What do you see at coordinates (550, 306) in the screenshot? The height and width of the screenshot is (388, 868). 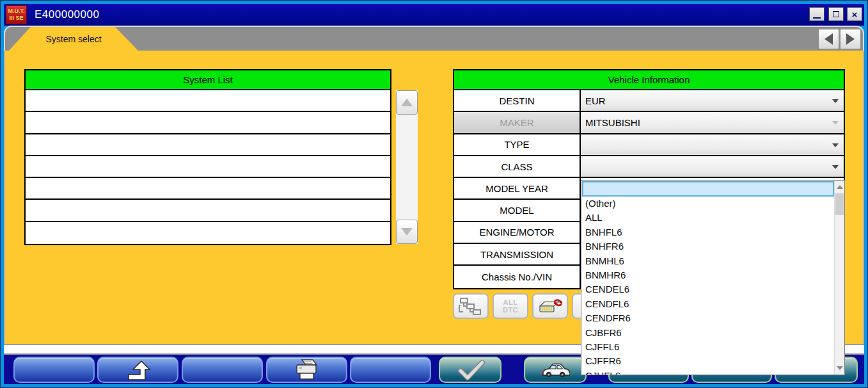 I see `vci-refresh-icon` at bounding box center [550, 306].